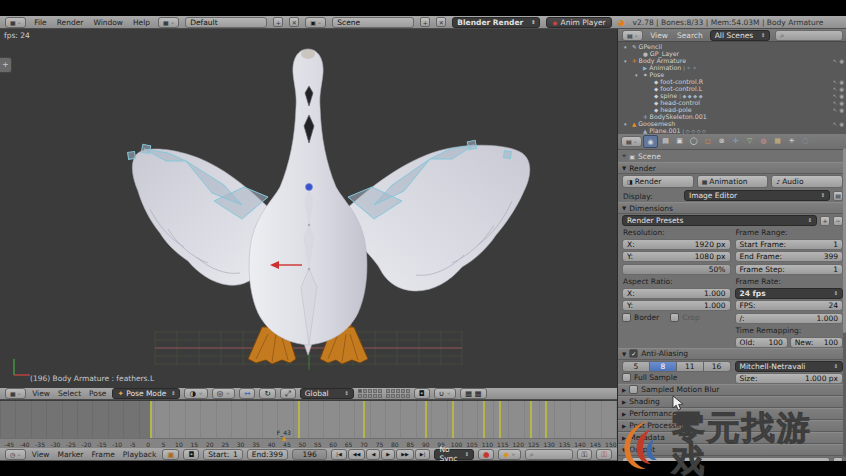 The image size is (846, 476). What do you see at coordinates (16, 454) in the screenshot?
I see `timeline-editor-icon: ◷ ◦` at bounding box center [16, 454].